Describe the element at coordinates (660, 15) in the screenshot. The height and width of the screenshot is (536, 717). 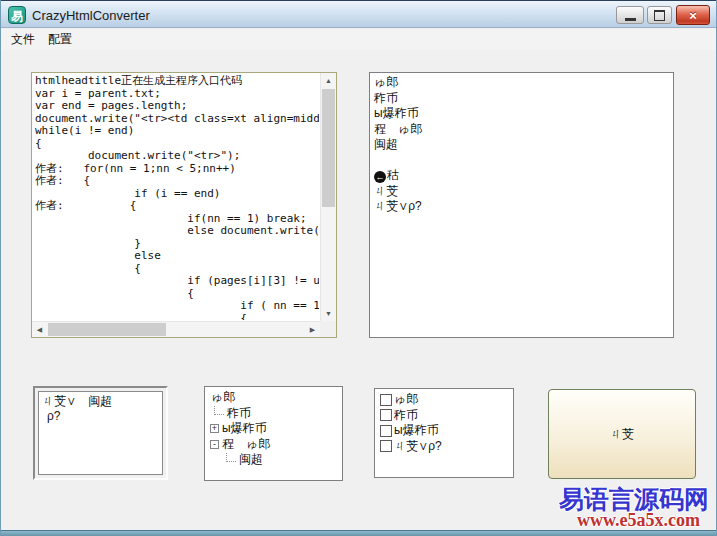
I see `maximize-button` at that location.